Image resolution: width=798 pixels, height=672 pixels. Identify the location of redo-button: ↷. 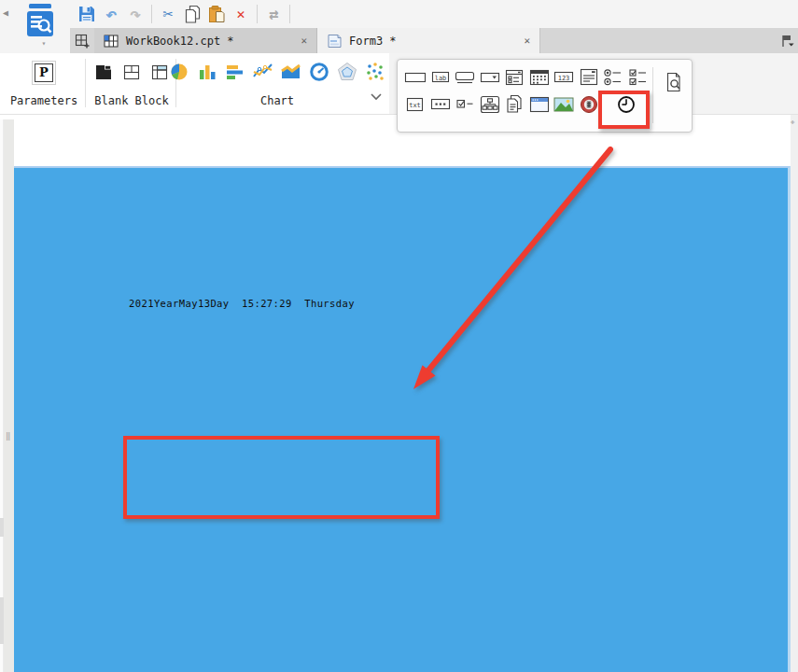
(135, 14).